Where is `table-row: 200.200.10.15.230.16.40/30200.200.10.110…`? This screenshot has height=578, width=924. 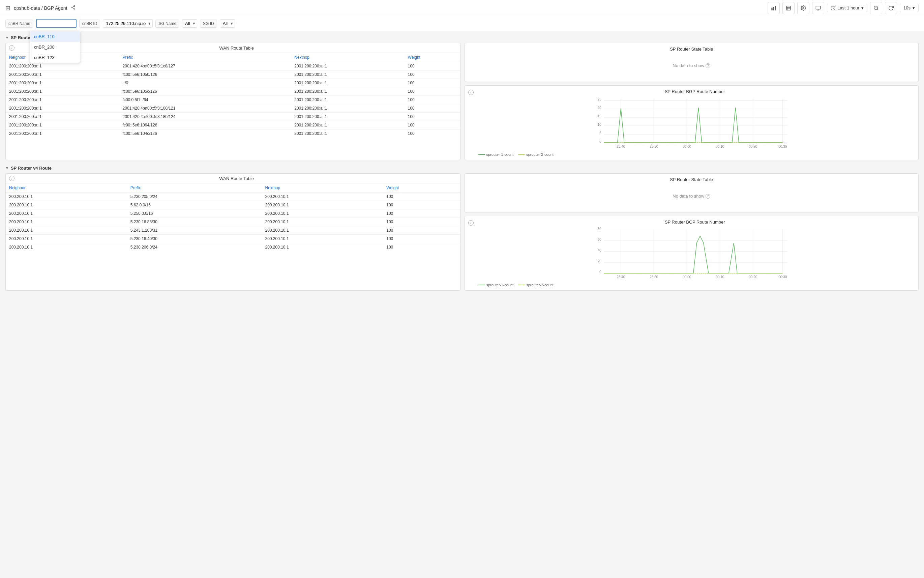
table-row: 200.200.10.15.230.16.40/30200.200.10.110… is located at coordinates (233, 239).